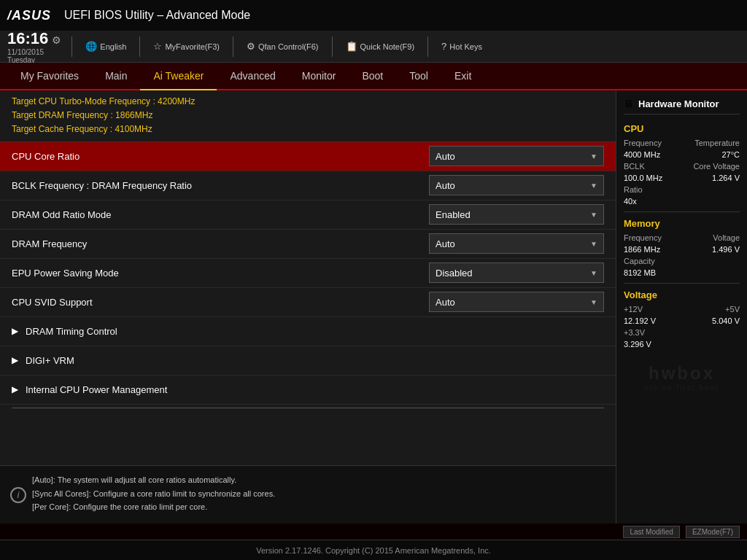 The width and height of the screenshot is (747, 560). Describe the element at coordinates (633, 190) in the screenshot. I see `hw-ratio-label: Ratio` at that location.